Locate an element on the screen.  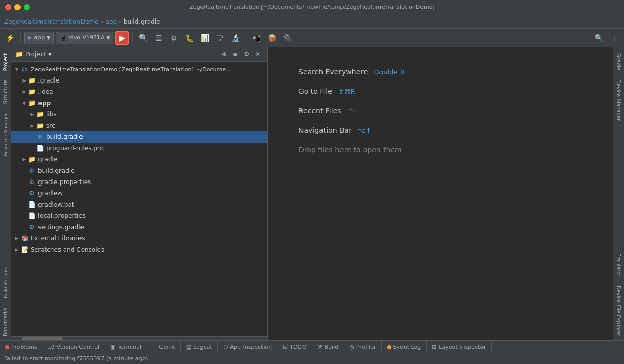
maximize-button is located at coordinates (27, 7).